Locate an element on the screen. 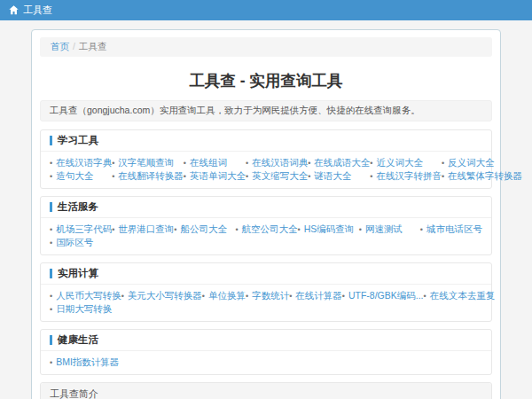 The image size is (532, 399). tool-link: 国际区号 is located at coordinates (74, 242).